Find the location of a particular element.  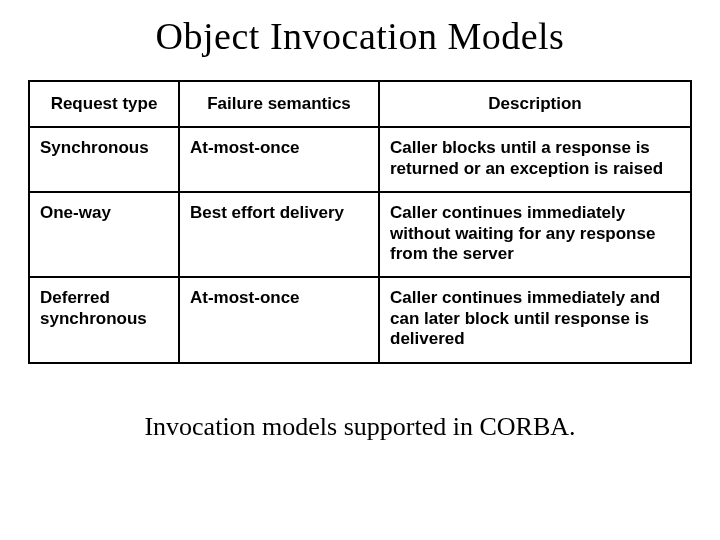

cell-failure-semantics: Best effort delivery is located at coordinates (279, 234).